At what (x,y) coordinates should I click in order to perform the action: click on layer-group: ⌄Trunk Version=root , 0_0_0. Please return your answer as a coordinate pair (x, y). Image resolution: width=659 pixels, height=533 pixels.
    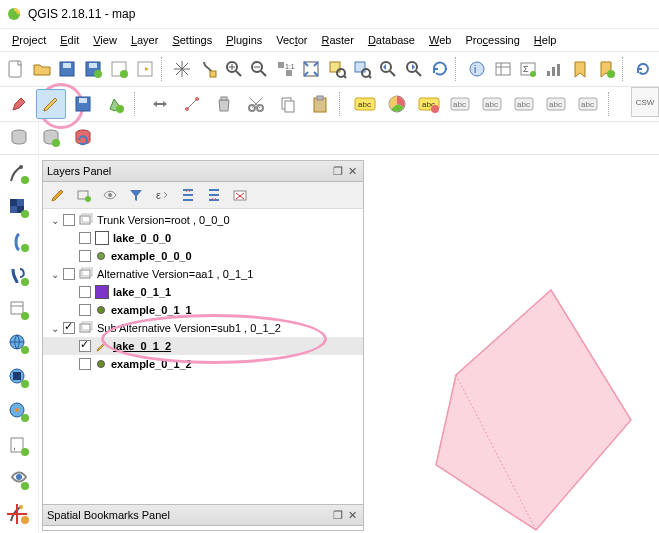
    Looking at the image, I should click on (203, 220).